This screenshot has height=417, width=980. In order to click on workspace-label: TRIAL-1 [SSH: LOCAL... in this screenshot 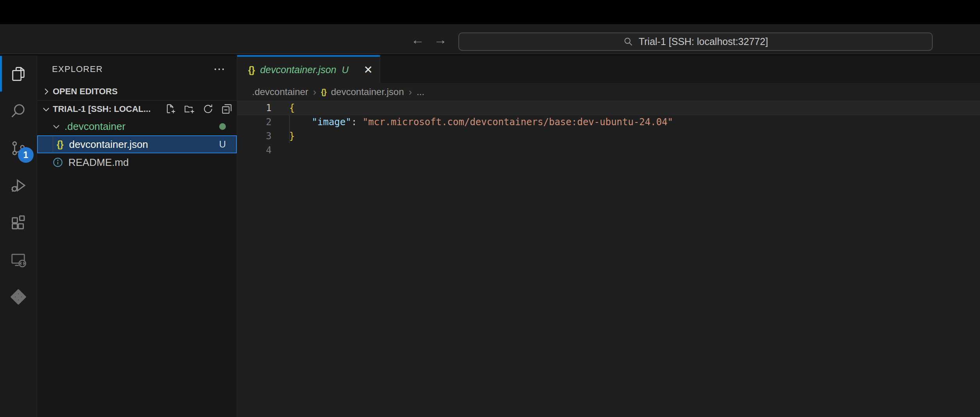, I will do `click(102, 109)`.